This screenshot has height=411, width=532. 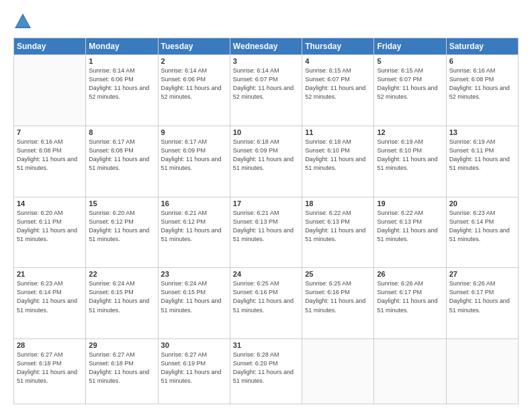 What do you see at coordinates (194, 155) in the screenshot?
I see `day-info: Sunrise: 6:17 AMSunset: 6:09 PMDaylight:…` at bounding box center [194, 155].